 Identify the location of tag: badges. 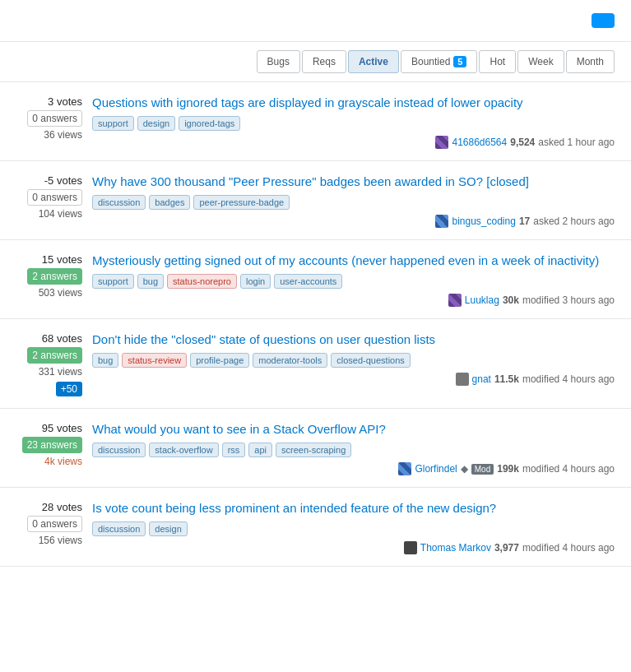
(169, 202).